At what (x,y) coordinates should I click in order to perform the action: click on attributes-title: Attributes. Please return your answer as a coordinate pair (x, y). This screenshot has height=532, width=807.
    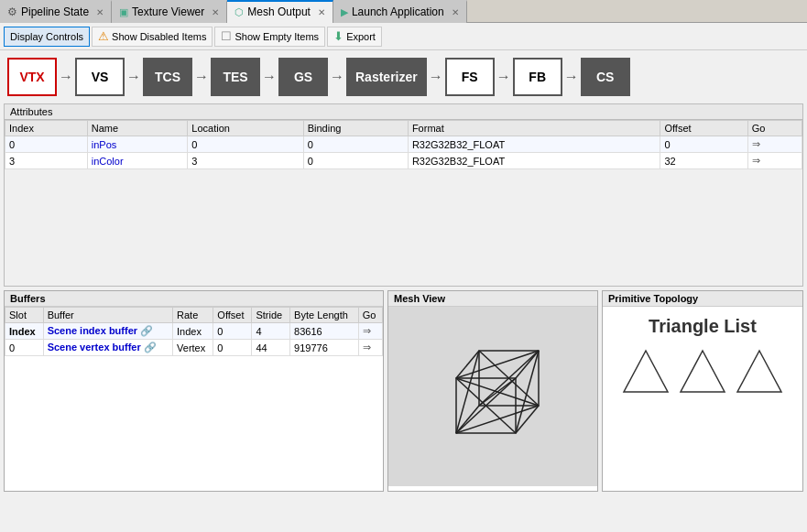
    Looking at the image, I should click on (403, 112).